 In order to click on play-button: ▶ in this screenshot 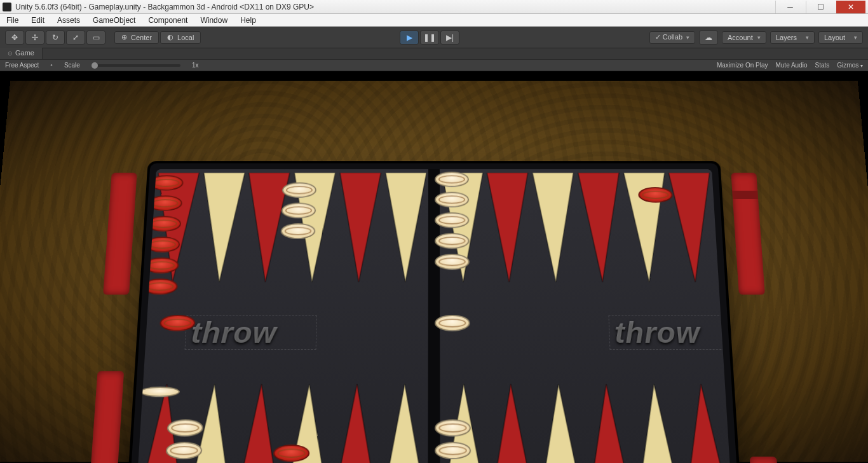, I will do `click(409, 38)`.